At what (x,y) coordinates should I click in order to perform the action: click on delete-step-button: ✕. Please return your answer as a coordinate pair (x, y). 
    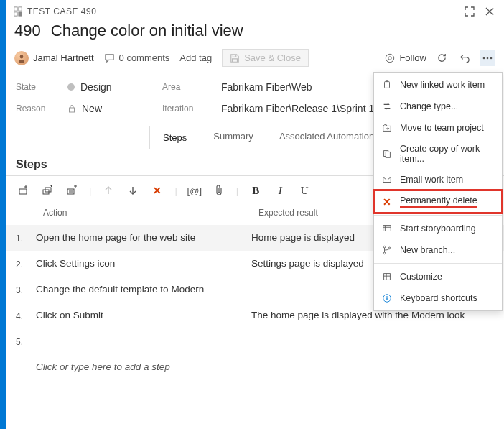
    Looking at the image, I should click on (157, 190).